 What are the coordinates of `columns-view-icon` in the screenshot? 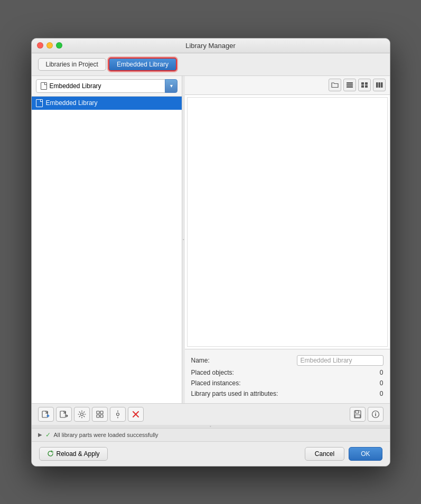 It's located at (379, 85).